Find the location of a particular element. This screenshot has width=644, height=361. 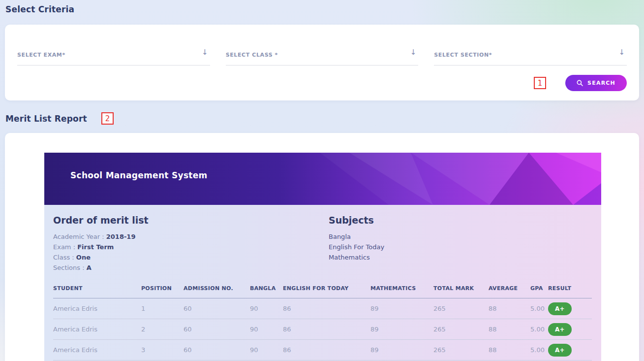

col-position: POSITION is located at coordinates (162, 292).